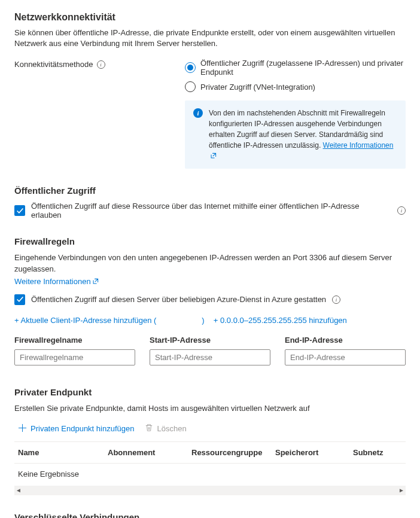  Describe the element at coordinates (233, 452) in the screenshot. I see `endpoint-col-resourcegroup: Ressourcengruppe` at that location.